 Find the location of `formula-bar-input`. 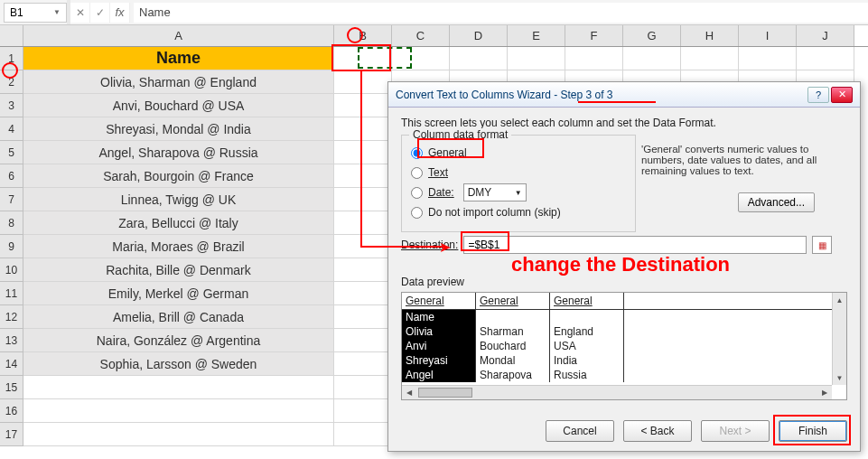

formula-bar-input is located at coordinates (500, 13).